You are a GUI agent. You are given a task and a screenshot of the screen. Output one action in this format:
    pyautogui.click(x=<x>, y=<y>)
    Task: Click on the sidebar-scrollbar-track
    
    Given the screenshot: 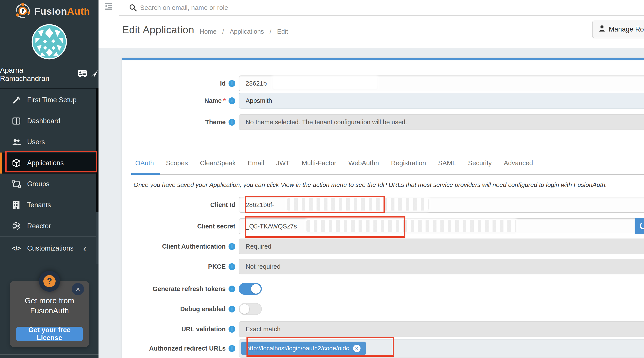 What is the action you would take?
    pyautogui.click(x=97, y=150)
    